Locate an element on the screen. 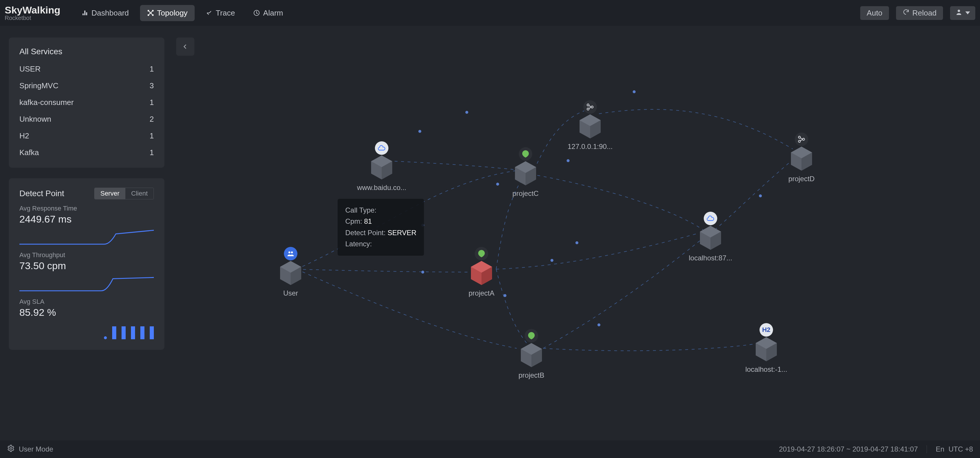 This screenshot has width=980, height=458. node-label: localhost:-1... is located at coordinates (766, 369).